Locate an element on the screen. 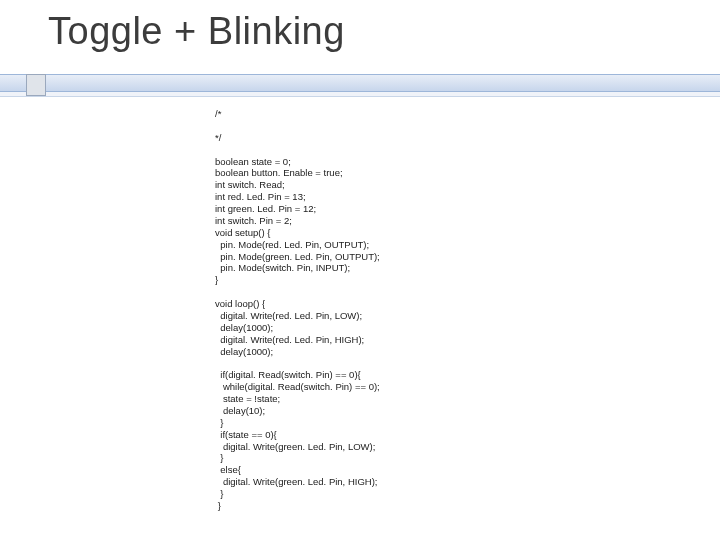 The height and width of the screenshot is (540, 720). code-line: int switch. Pin = 2; is located at coordinates (254, 220).